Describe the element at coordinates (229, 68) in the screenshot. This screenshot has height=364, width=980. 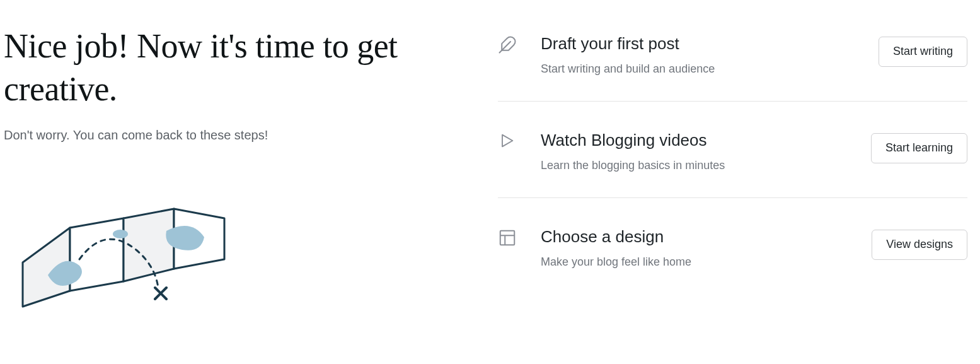
I see `page-title: Nice job! Now it's time to get creative.` at that location.